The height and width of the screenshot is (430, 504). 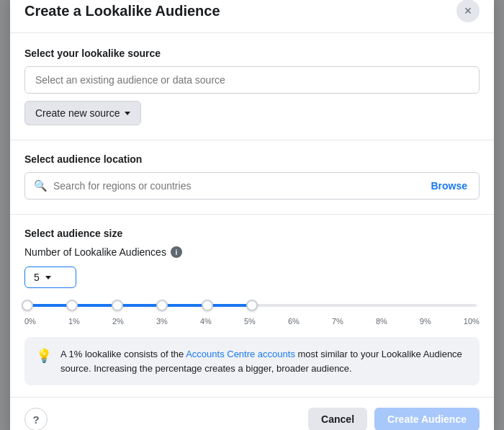 What do you see at coordinates (252, 17) in the screenshot?
I see `modal-header: Create a Lookalike Audience ×` at bounding box center [252, 17].